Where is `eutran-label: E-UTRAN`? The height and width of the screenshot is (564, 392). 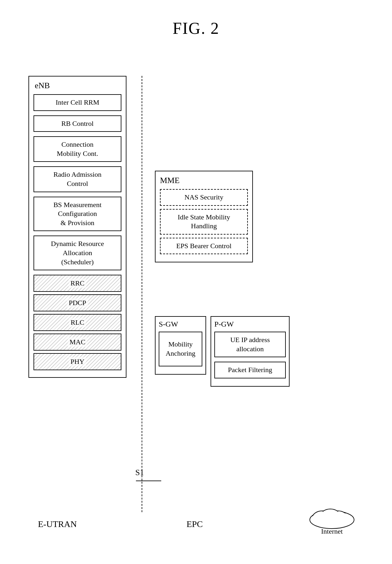 eutran-label: E-UTRAN is located at coordinates (58, 524).